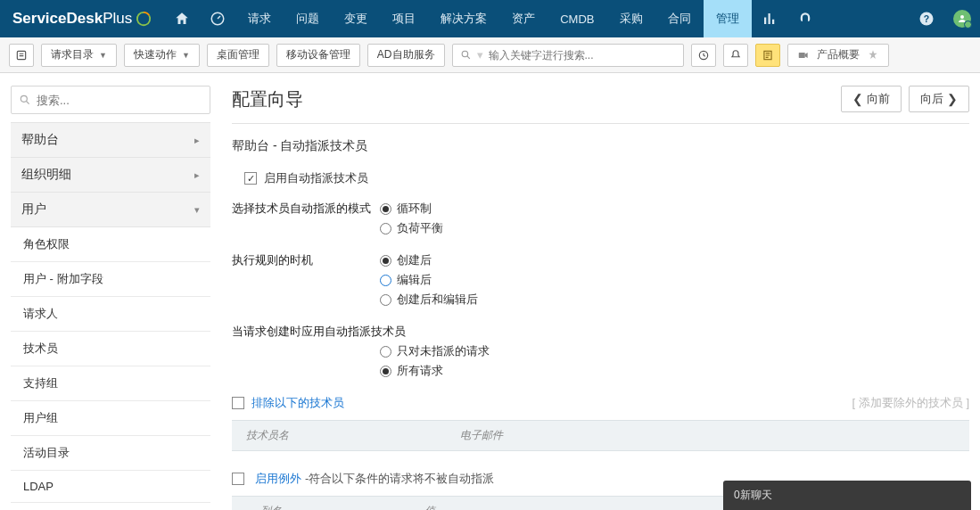 This screenshot has width=980, height=510. Describe the element at coordinates (768, 55) in the screenshot. I see `notes-icon` at that location.